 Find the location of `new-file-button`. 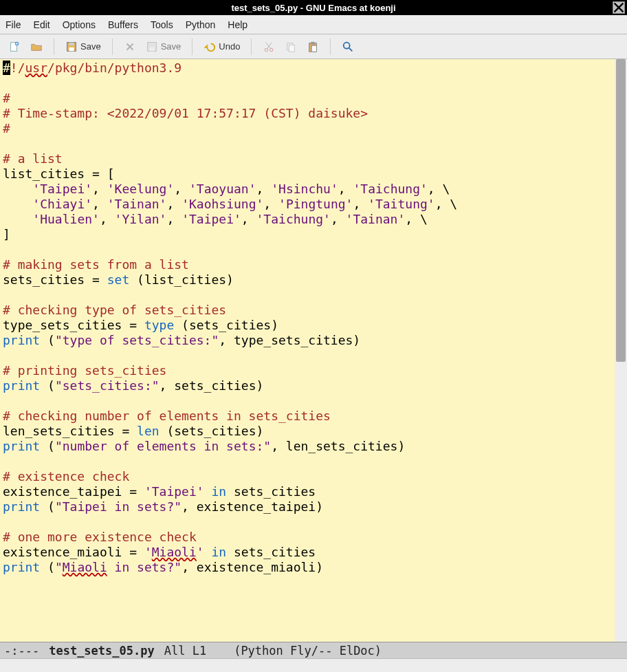

new-file-button is located at coordinates (14, 47).